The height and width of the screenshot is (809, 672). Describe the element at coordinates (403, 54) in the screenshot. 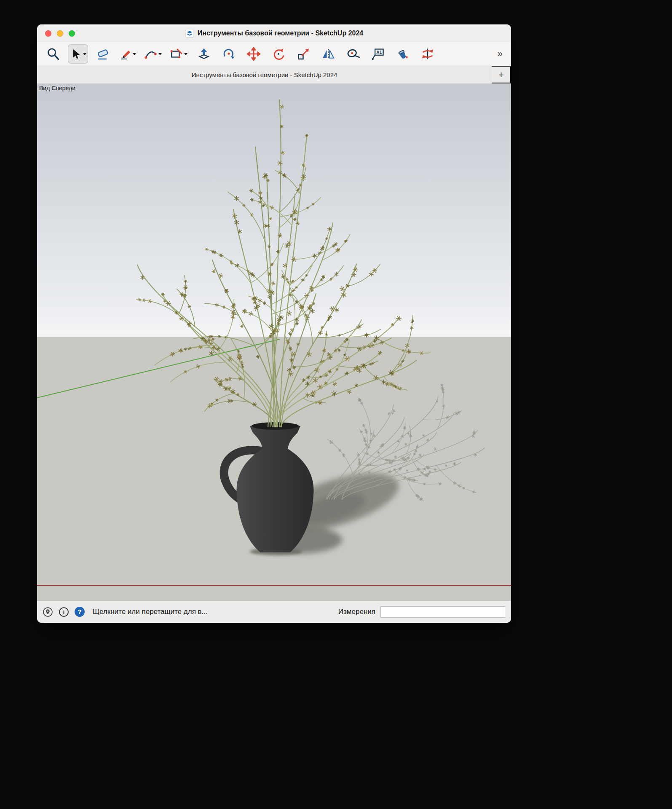

I see `paint-bucket-tool-button` at that location.